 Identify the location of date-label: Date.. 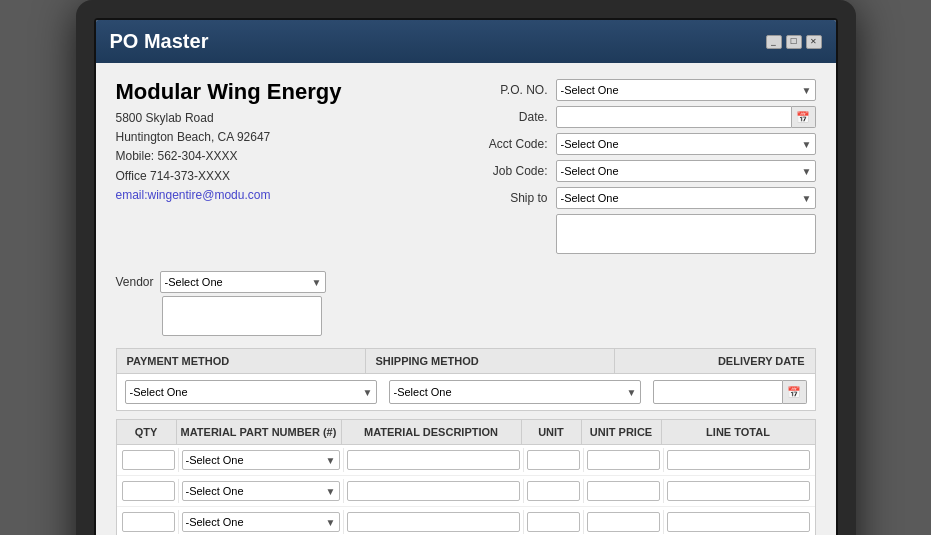
(516, 117).